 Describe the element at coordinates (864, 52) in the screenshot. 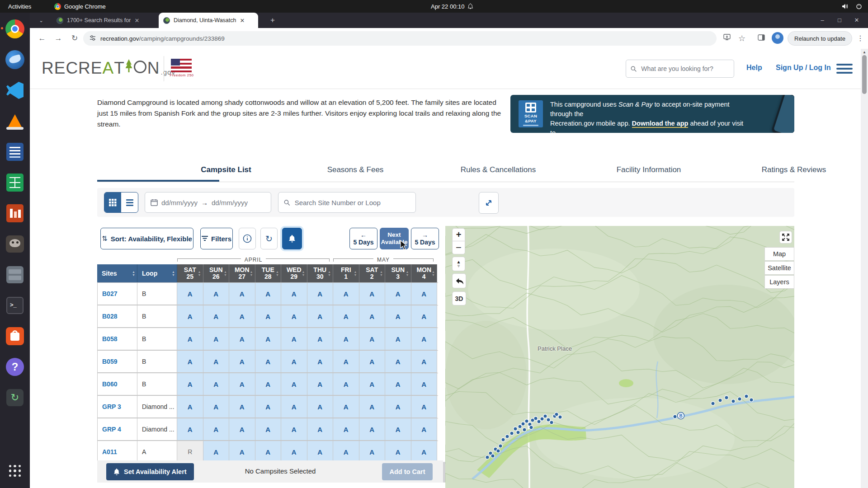

I see `scroll-up-arrow-icon: ▲` at that location.